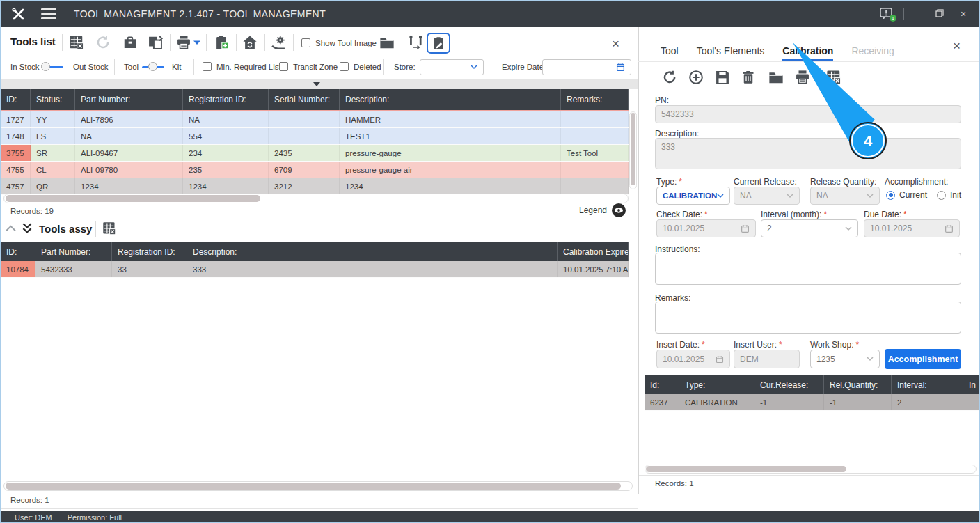  What do you see at coordinates (197, 43) in the screenshot?
I see `print-dropdown-chevron-icon` at bounding box center [197, 43].